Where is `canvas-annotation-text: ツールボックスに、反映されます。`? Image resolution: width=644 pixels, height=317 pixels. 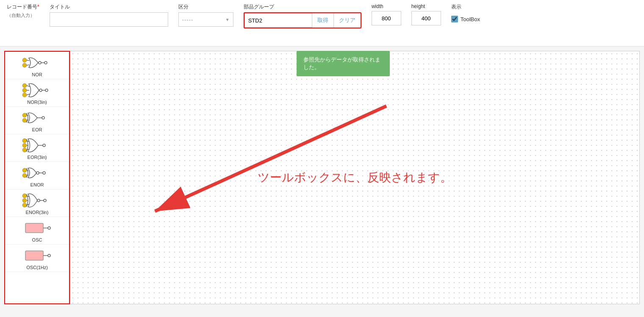 canvas-annotation-text: ツールボックスに、反映されます。 is located at coordinates (355, 178).